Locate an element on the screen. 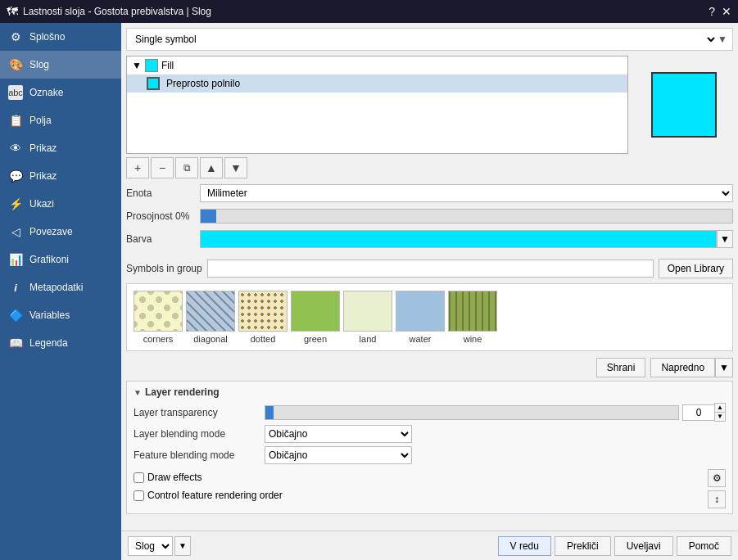 This screenshot has height=560, width=738. uveljavi-button: Uveljavi is located at coordinates (644, 546).